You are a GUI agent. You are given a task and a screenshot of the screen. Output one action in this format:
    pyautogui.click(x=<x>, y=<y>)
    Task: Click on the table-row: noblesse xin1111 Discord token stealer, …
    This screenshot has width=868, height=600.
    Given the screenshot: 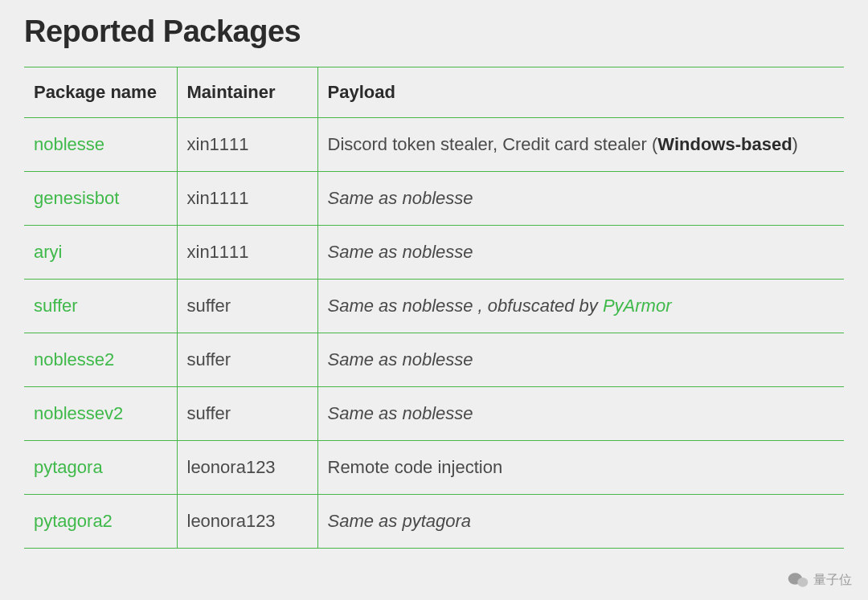 What is the action you would take?
    pyautogui.click(x=434, y=145)
    